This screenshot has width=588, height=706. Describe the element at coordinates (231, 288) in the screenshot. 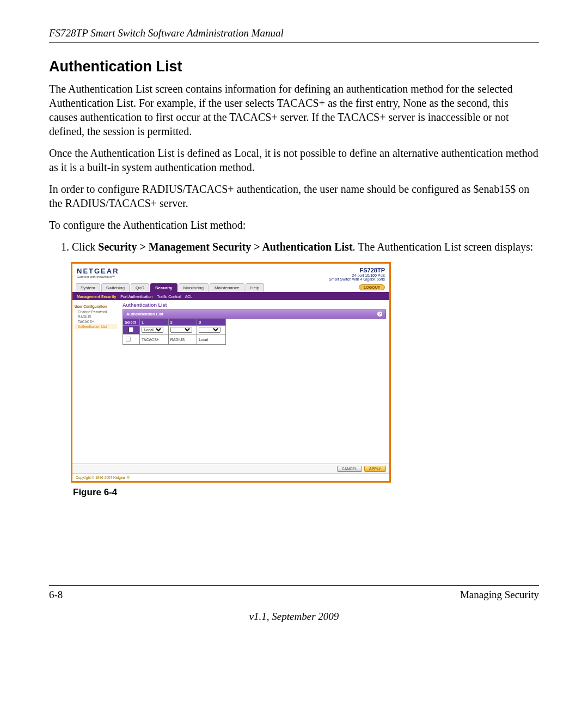

I see `main-tabs: System Switching QoS Security Monitoring…` at that location.